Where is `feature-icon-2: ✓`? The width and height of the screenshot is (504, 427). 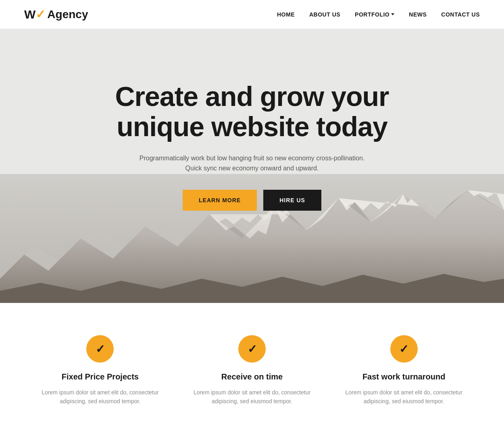 feature-icon-2: ✓ is located at coordinates (404, 349).